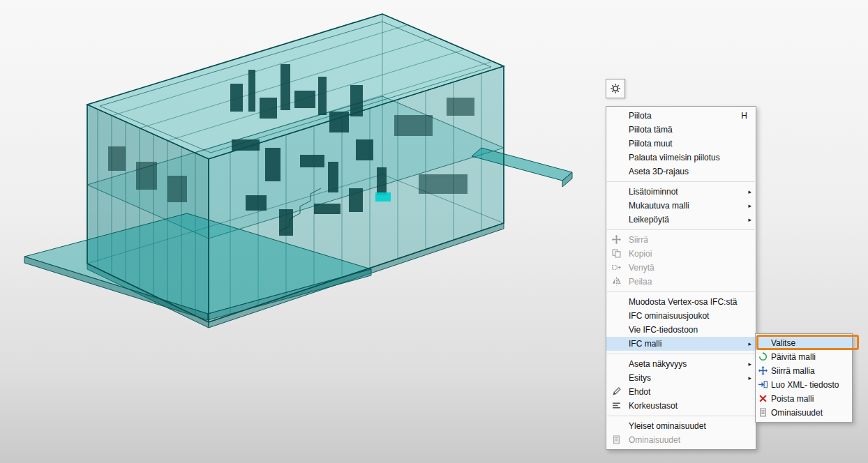 The width and height of the screenshot is (868, 463). What do you see at coordinates (763, 413) in the screenshot?
I see `properties-sheet-icon` at bounding box center [763, 413].